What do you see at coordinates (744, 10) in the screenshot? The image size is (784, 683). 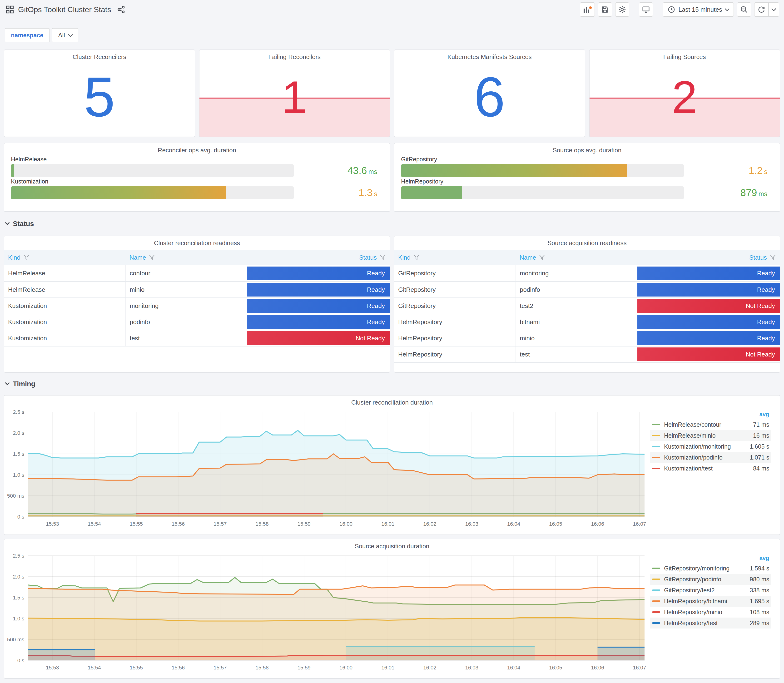 I see `zoom-out-button` at bounding box center [744, 10].